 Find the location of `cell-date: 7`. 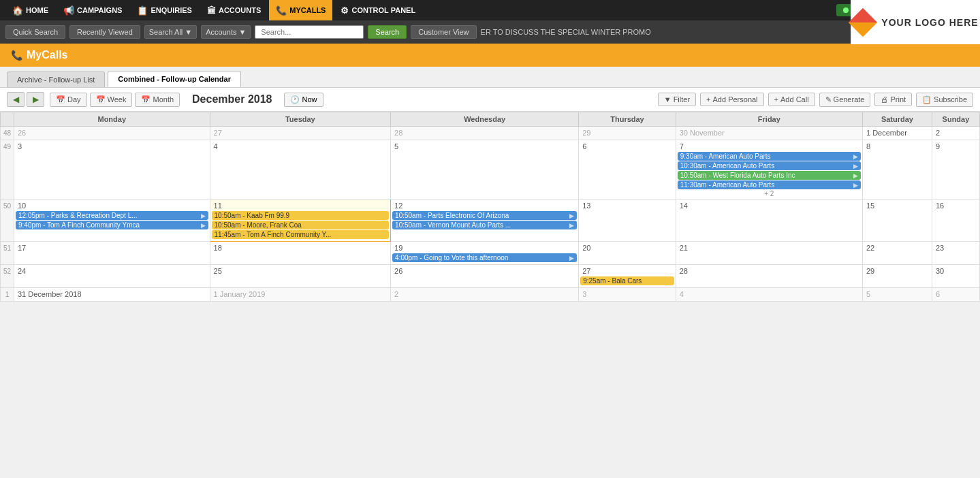

cell-date: 7 is located at coordinates (770, 146).